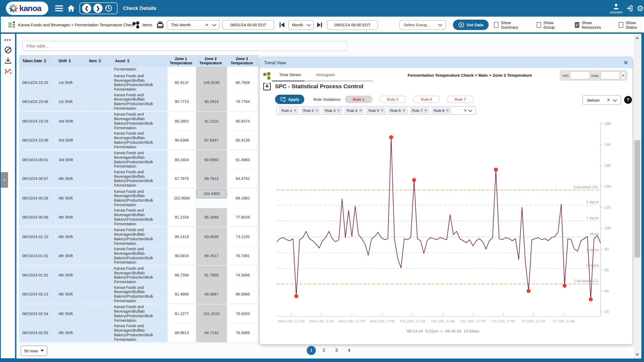 The width and height of the screenshot is (644, 362). Describe the element at coordinates (182, 83) in the screenshot. I see `cell-zone1-temp: 85.9137` at that location.